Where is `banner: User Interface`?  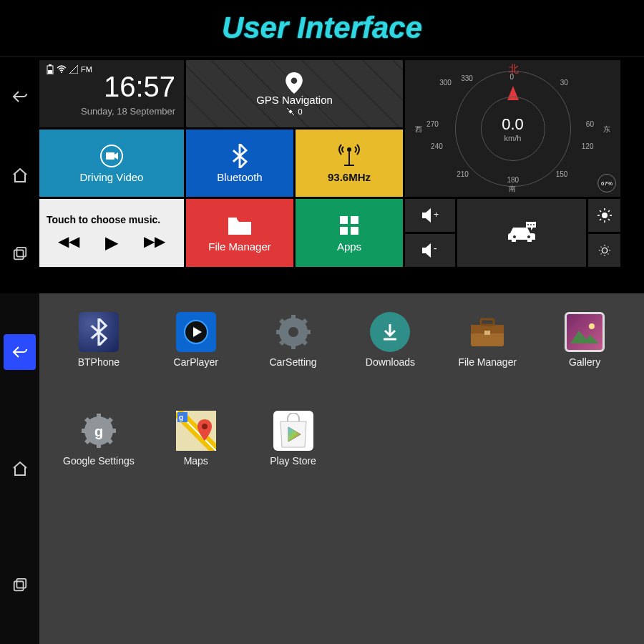 banner: User Interface is located at coordinates (322, 29).